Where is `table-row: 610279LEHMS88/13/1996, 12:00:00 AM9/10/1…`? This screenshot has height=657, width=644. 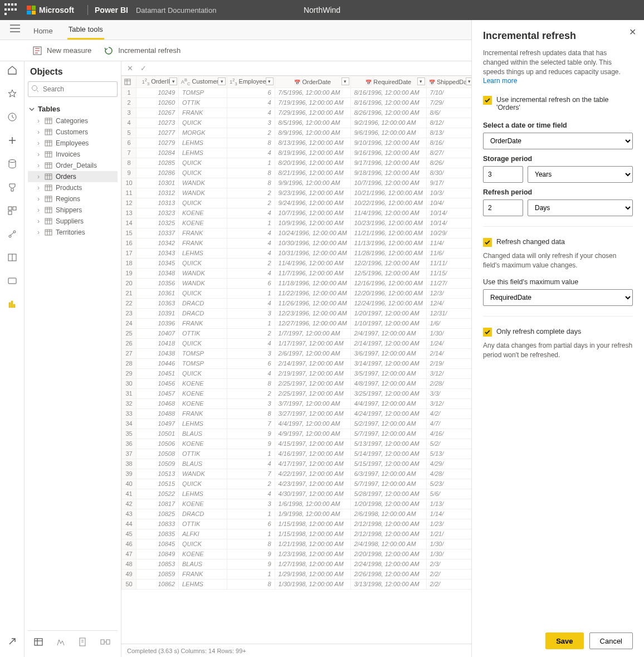 table-row: 610279LEHMS88/13/1996, 12:00:00 AM9/10/1… is located at coordinates (299, 143).